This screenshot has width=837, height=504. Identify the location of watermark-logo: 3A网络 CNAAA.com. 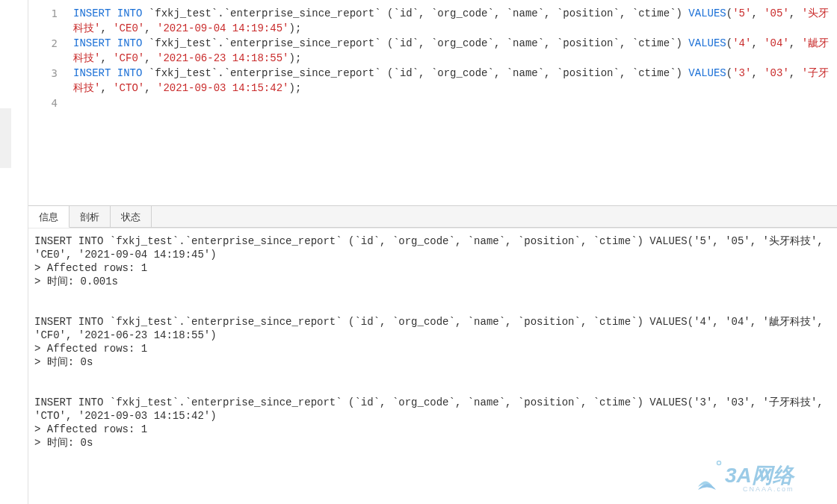
(760, 476).